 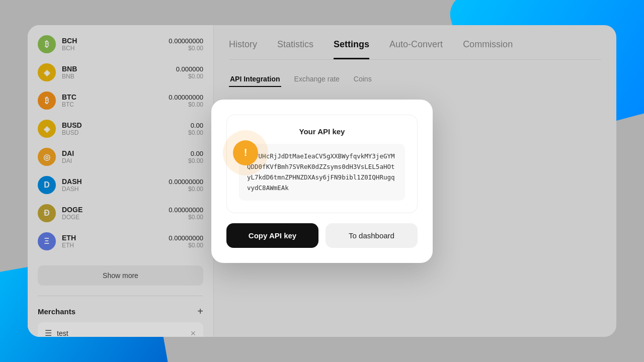 What do you see at coordinates (322, 164) in the screenshot?
I see `api-key-card: Your API key ! j9VUHcRjJdDtMaeIeaCV5gXXB…` at bounding box center [322, 164].